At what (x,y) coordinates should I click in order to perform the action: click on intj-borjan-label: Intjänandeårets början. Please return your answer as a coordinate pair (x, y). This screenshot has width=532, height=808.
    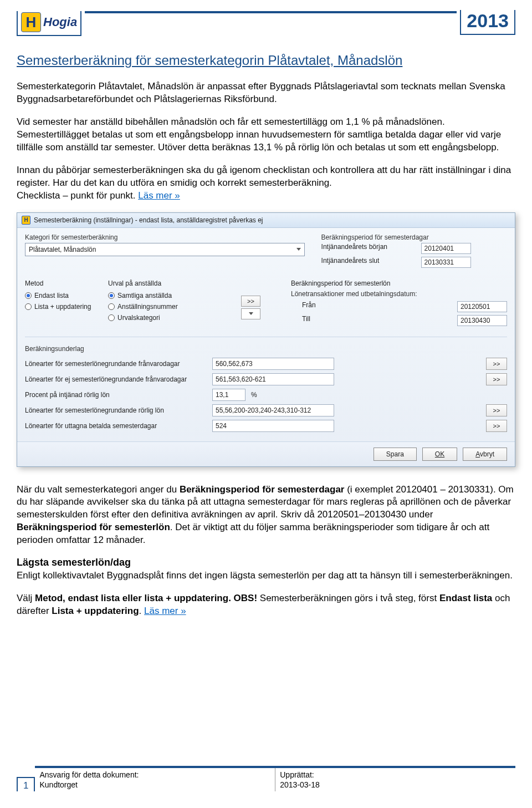
    Looking at the image, I should click on (363, 248).